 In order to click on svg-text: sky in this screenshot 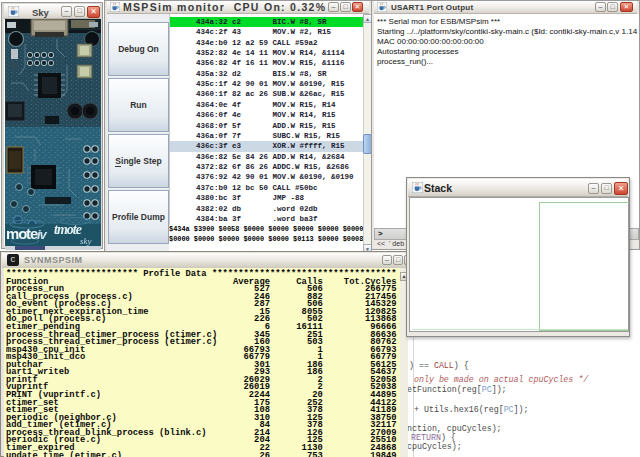, I will do `click(86, 241)`.